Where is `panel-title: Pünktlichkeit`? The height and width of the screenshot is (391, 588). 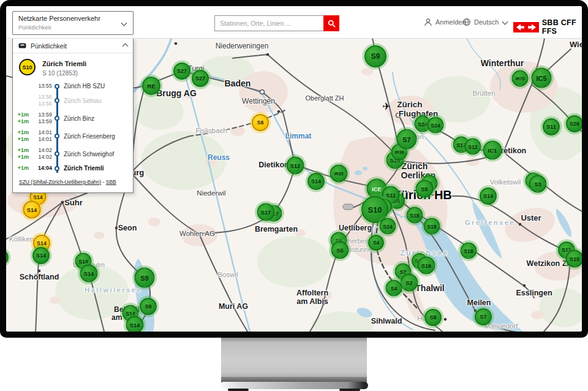
panel-title: Pünktlichkeit is located at coordinates (49, 46).